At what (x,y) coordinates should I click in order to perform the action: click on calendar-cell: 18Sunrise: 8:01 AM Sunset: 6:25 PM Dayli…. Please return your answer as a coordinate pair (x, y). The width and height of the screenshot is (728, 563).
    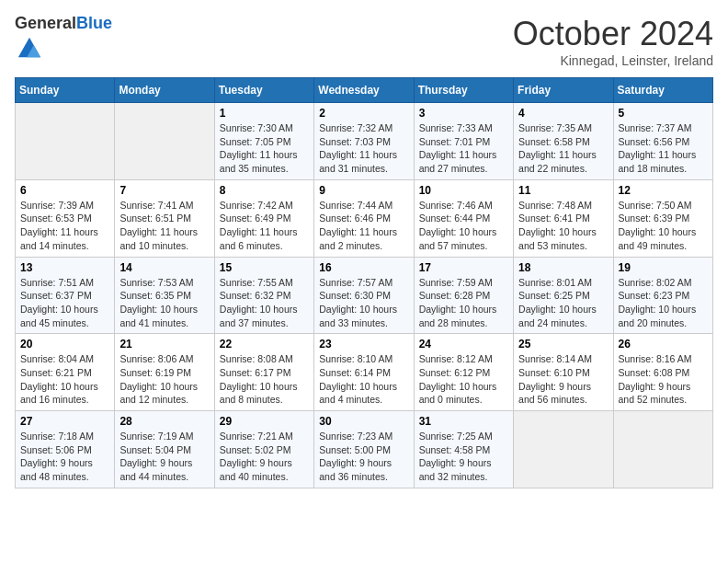
    Looking at the image, I should click on (563, 295).